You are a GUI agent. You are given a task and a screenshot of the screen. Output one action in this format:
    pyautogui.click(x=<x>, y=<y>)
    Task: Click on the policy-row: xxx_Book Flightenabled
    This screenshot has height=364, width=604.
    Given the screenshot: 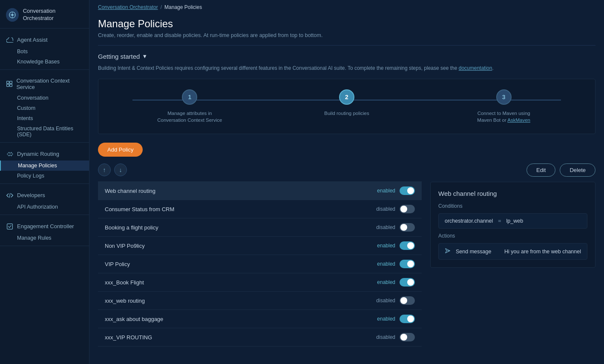 What is the action you would take?
    pyautogui.click(x=260, y=282)
    